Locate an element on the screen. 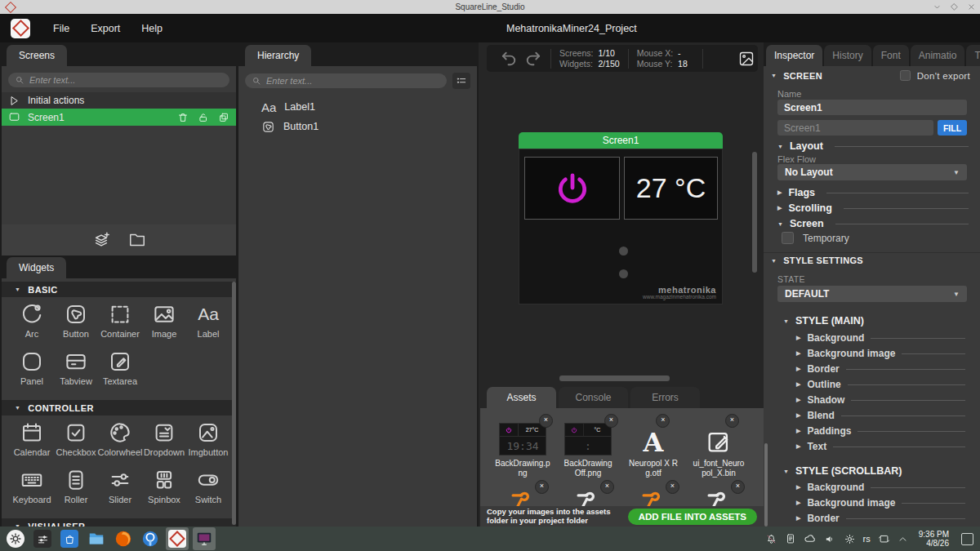 The width and height of the screenshot is (980, 551). screen-name-input: Screen1 is located at coordinates (872, 108).